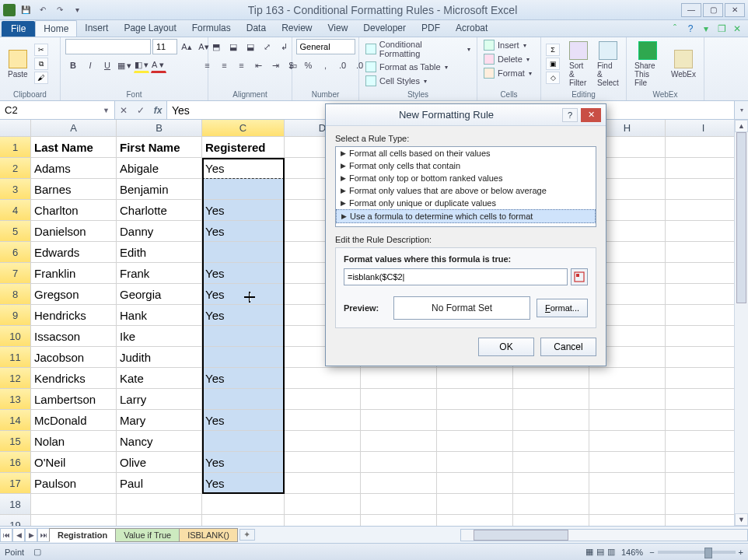 The width and height of the screenshot is (748, 560). I want to click on row-header: 7, so click(16, 274).